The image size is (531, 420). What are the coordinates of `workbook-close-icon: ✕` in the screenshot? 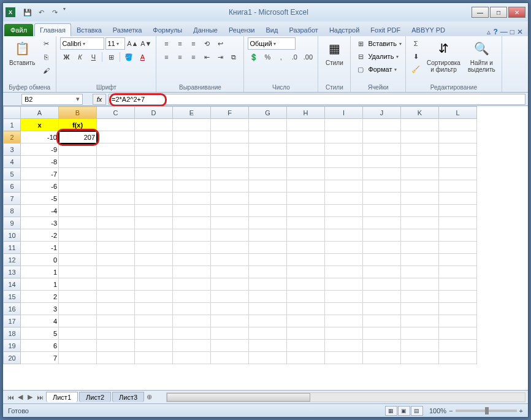 It's located at (520, 32).